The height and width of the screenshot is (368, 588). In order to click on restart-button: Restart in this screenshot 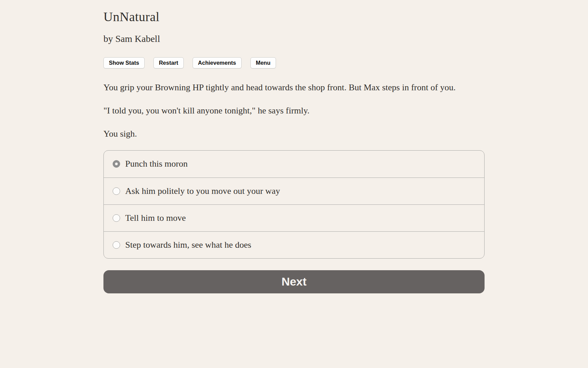, I will do `click(169, 63)`.